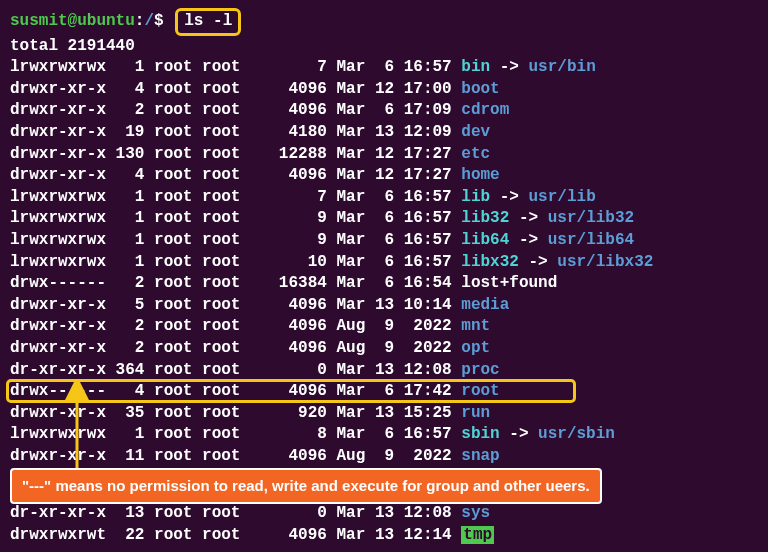 Image resolution: width=768 pixels, height=552 pixels. I want to click on date: Mar 6 17:42, so click(394, 391).